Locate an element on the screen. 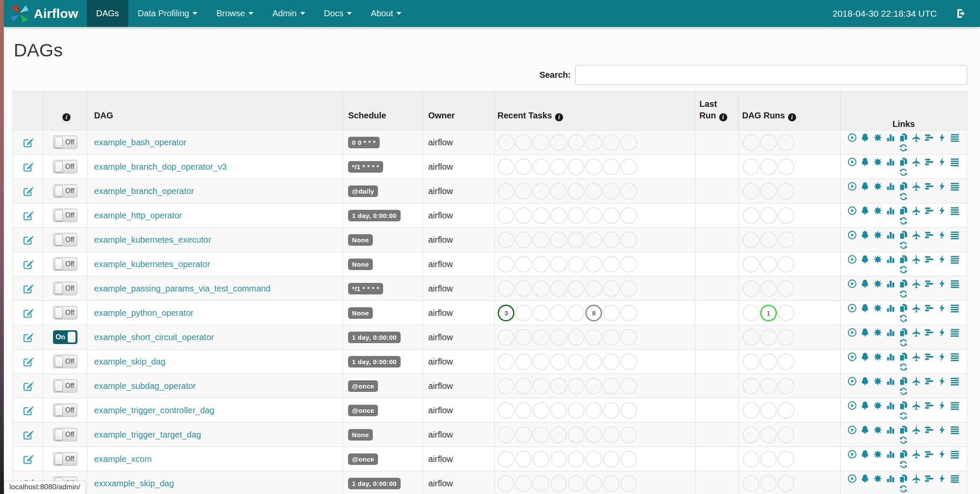 This screenshot has height=494, width=980. dag-link: example_python_operator is located at coordinates (144, 313).